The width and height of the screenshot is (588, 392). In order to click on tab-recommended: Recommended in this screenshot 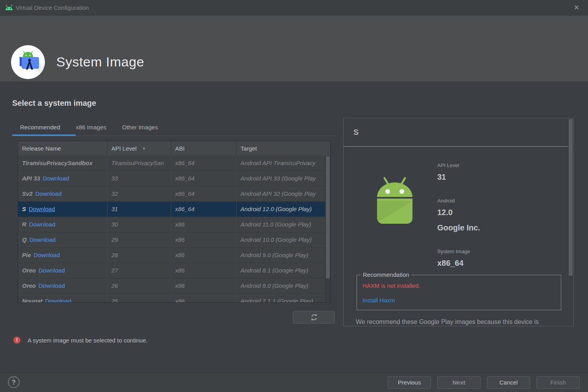, I will do `click(40, 127)`.